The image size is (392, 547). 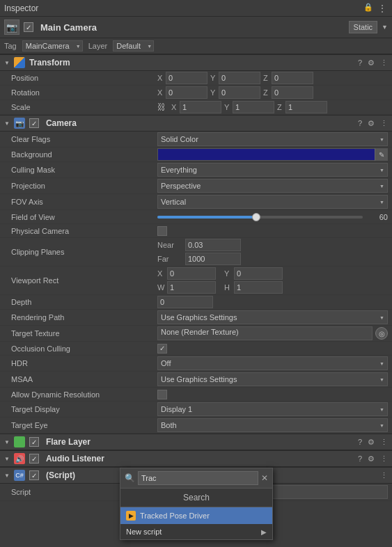 I want to click on scale-link-icon: ⛓, so click(x=162, y=107).